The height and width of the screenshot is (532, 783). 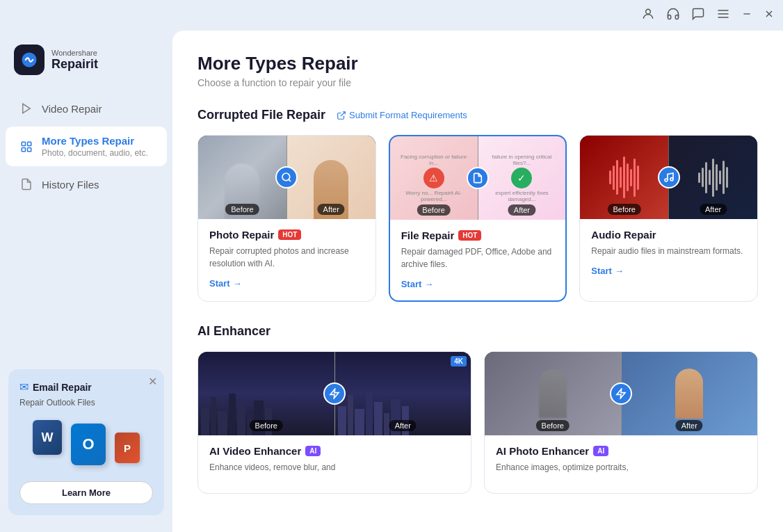 What do you see at coordinates (95, 153) in the screenshot?
I see `nav-sub-more-types: Photo, document, audio, etc.` at bounding box center [95, 153].